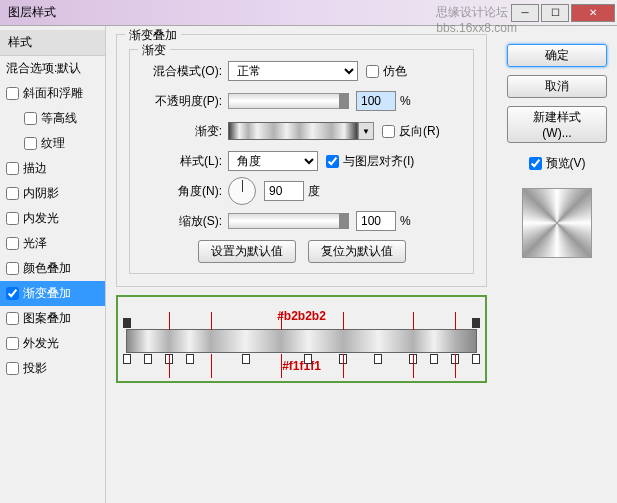  What do you see at coordinates (53, 94) in the screenshot?
I see `sidebar-item-label: 斜面和浮雕` at bounding box center [53, 94].